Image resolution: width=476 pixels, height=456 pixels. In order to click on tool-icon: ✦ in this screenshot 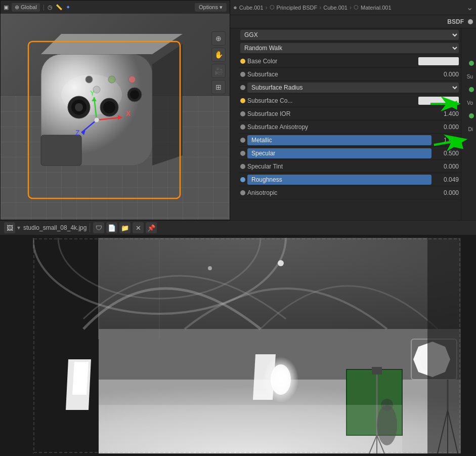, I will do `click(68, 7)`.